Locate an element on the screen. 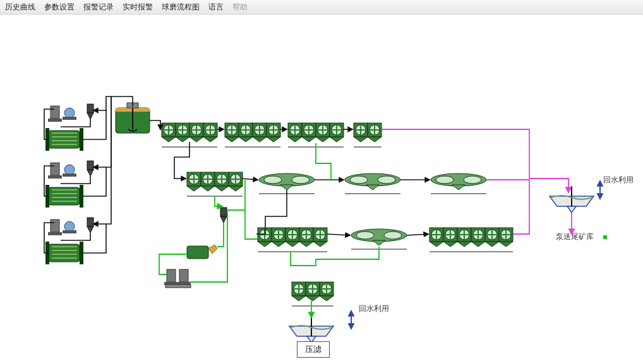 This screenshot has width=643, height=364. label-recycle-right: 回水利用 is located at coordinates (618, 180).